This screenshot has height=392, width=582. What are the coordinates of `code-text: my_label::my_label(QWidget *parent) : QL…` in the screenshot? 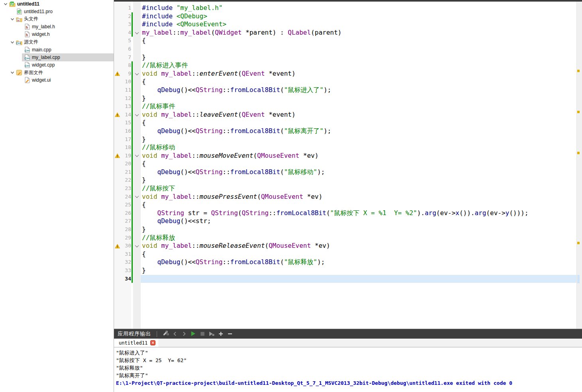 It's located at (359, 33).